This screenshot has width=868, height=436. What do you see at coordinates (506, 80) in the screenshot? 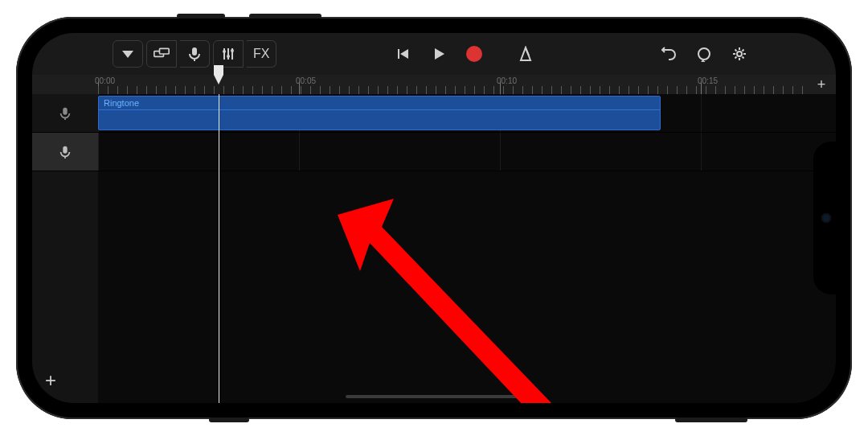
I see `ruler-label: 00:10` at bounding box center [506, 80].